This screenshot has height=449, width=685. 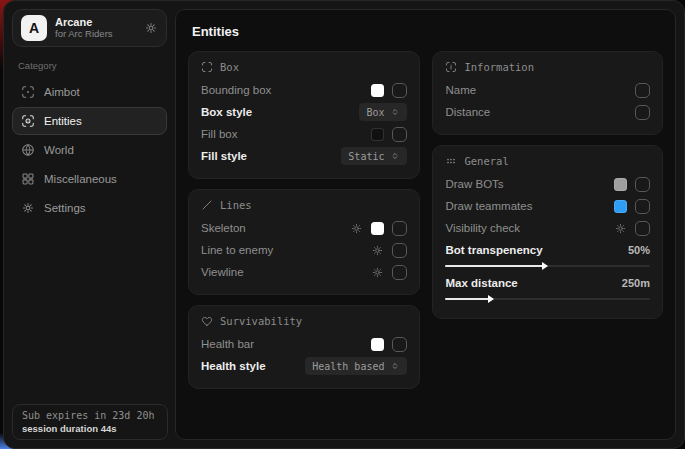 What do you see at coordinates (304, 90) in the screenshot?
I see `setting-row-bounding-box: Bounding box` at bounding box center [304, 90].